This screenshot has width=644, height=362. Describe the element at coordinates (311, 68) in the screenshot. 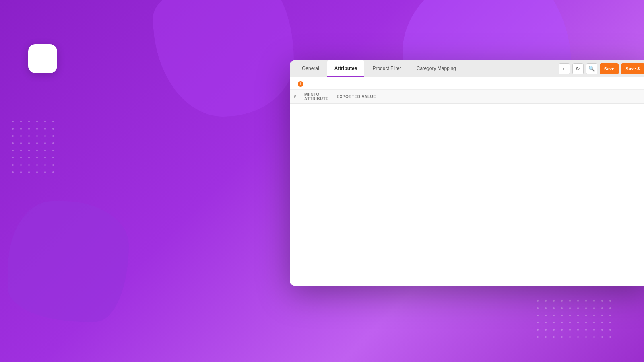

I see `tab-general: General` at that location.